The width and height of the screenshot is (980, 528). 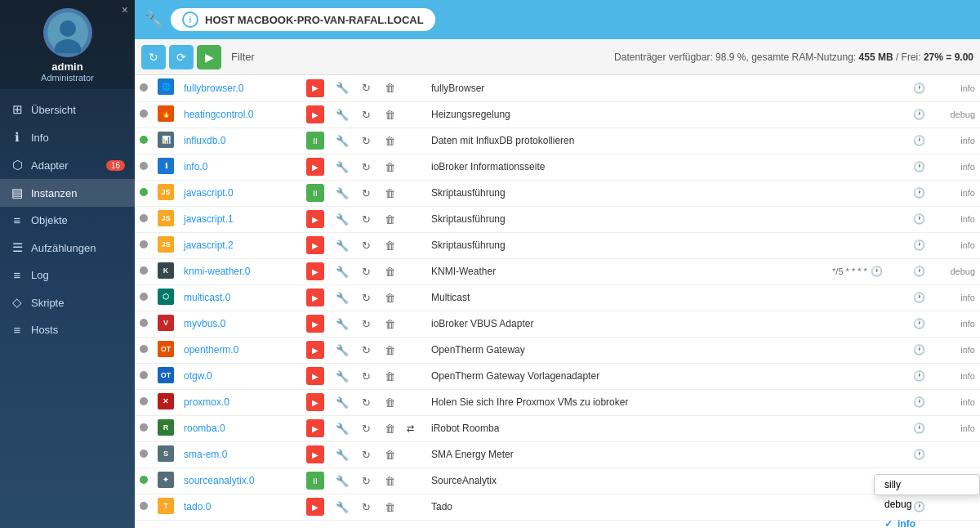 What do you see at coordinates (67, 248) in the screenshot?
I see `sidebar-item-aufzaehlungen: ☰ Aufzählungen` at bounding box center [67, 248].